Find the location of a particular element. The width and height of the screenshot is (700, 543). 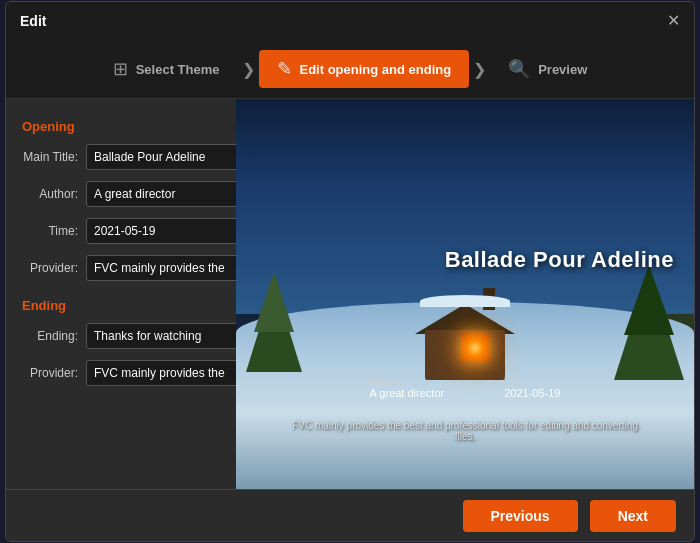

time-info-key: Time: is located at coordinates (532, 382).